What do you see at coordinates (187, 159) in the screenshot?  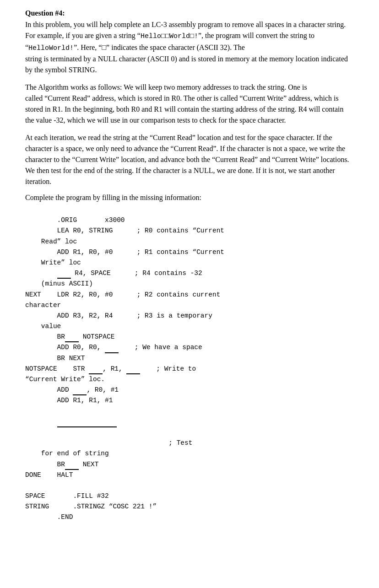 I see `iteration-text: At each iteration, we read the string at…` at bounding box center [187, 159].